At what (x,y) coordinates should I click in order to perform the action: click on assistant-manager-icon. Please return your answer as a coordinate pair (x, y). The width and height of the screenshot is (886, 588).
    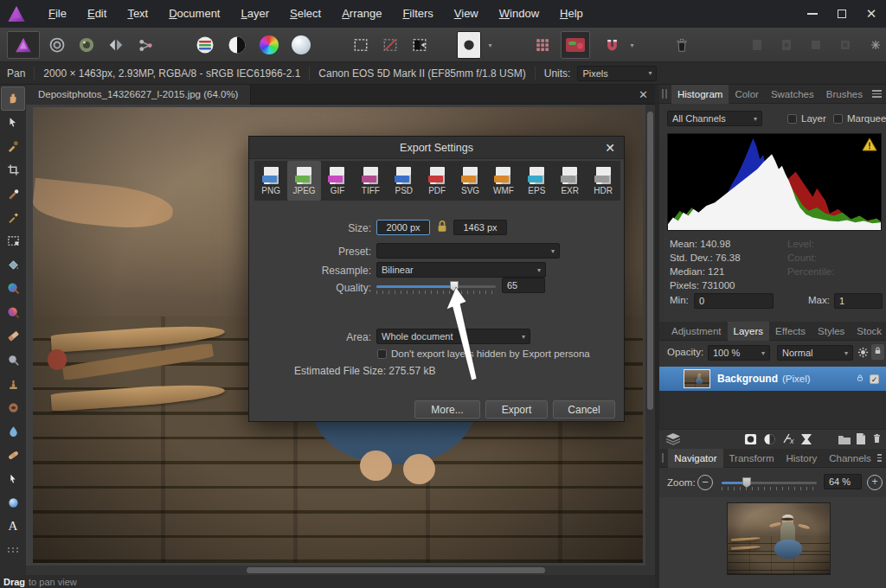
    Looking at the image, I should click on (575, 45).